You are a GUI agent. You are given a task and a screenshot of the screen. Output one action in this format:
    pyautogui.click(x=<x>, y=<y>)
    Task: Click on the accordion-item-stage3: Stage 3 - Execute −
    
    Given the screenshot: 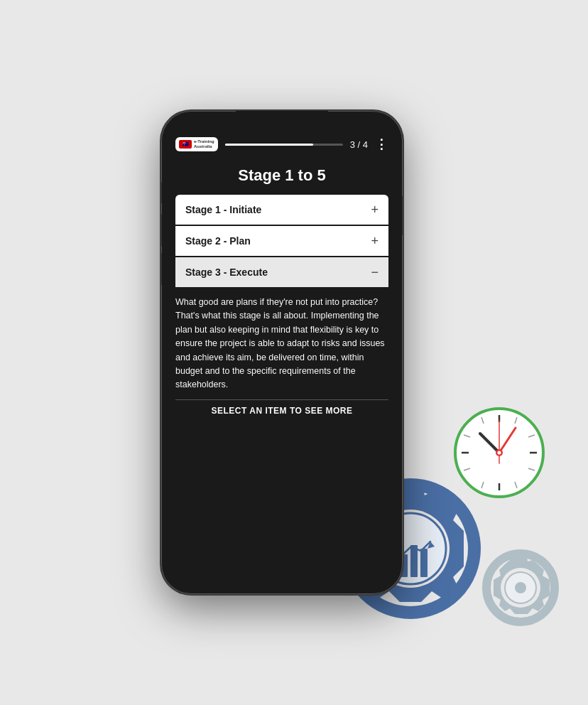 What is the action you would take?
    pyautogui.click(x=282, y=272)
    